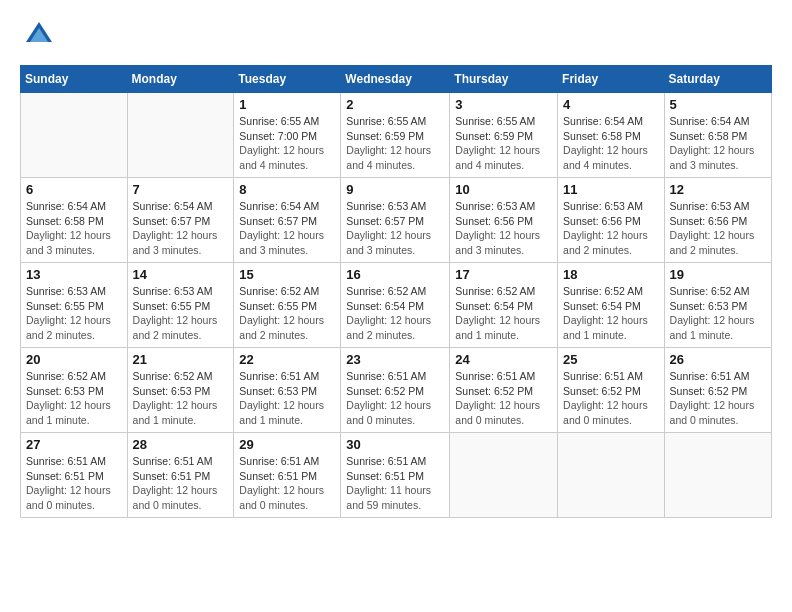 Image resolution: width=792 pixels, height=612 pixels. Describe the element at coordinates (74, 444) in the screenshot. I see `day-number: 27` at that location.